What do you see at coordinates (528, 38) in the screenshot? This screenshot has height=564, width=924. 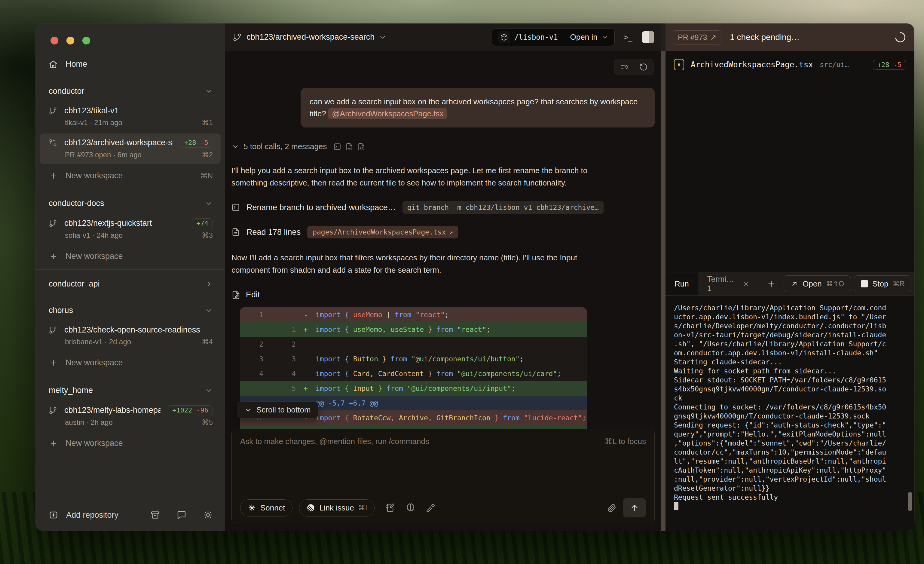 I see `branch-chip: /lisbon-v1` at bounding box center [528, 38].